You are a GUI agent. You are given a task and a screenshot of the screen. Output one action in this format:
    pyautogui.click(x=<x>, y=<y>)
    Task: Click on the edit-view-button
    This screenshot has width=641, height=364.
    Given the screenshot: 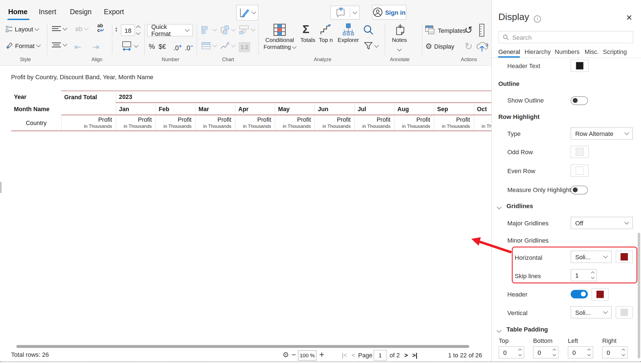 What is the action you would take?
    pyautogui.click(x=247, y=13)
    